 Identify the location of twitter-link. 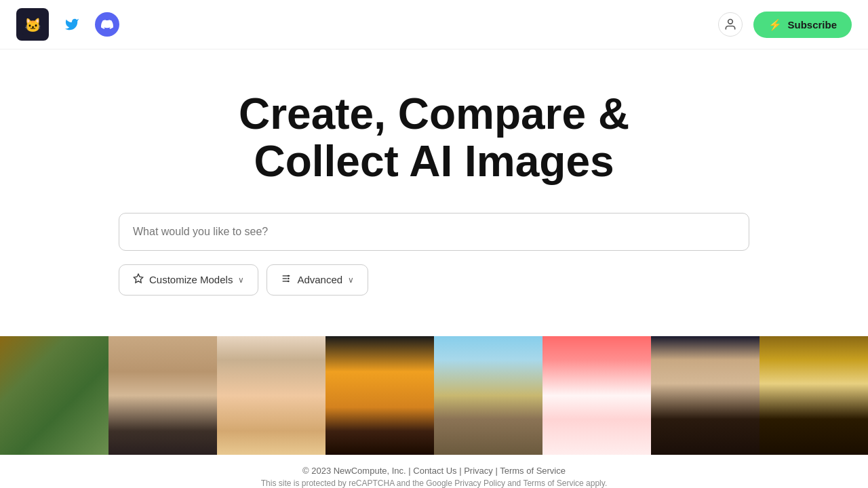
(72, 24).